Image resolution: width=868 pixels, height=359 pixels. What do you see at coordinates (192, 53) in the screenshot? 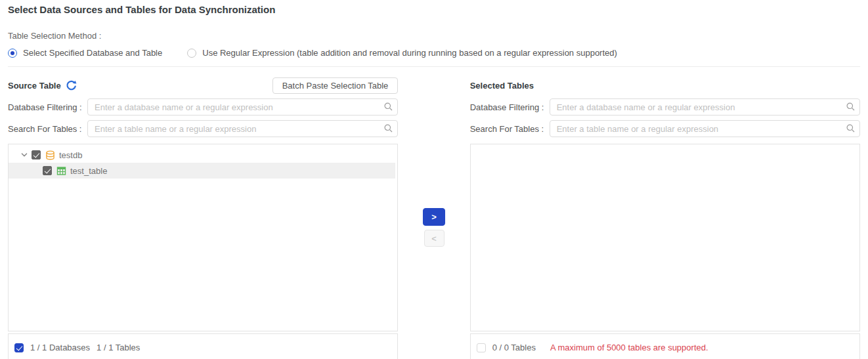
I see `radio-unselected-icon` at bounding box center [192, 53].